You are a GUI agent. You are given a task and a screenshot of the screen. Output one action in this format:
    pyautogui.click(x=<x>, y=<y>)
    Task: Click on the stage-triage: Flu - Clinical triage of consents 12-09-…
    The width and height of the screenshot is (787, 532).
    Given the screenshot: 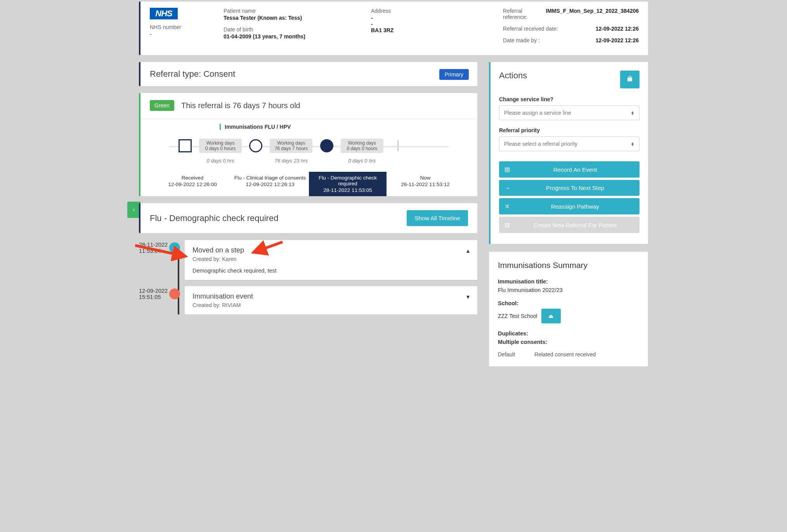 What is the action you would take?
    pyautogui.click(x=270, y=184)
    